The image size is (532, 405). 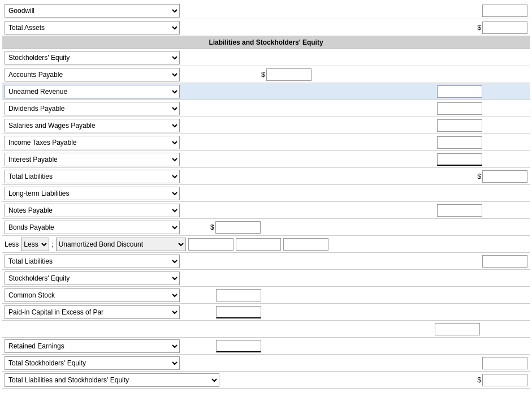 What do you see at coordinates (92, 11) in the screenshot?
I see `goodwill-label-select: Goodwill` at bounding box center [92, 11].